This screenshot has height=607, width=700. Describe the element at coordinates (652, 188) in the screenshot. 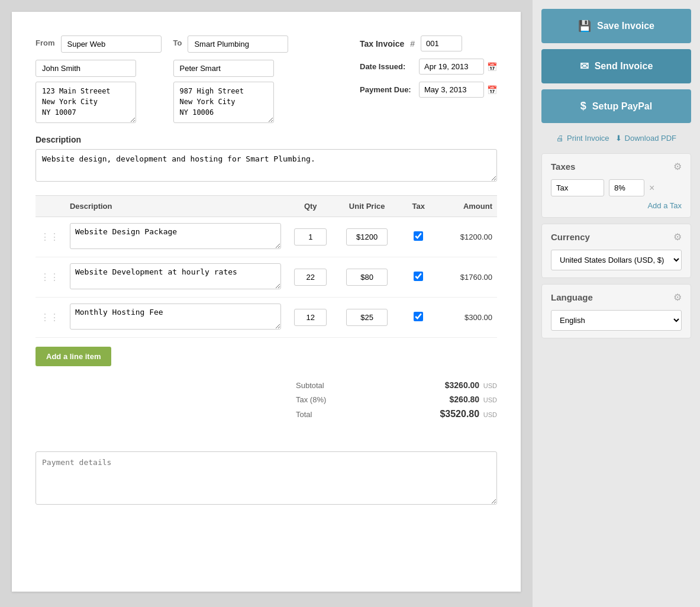

I see `tax-remove-button: ×` at that location.